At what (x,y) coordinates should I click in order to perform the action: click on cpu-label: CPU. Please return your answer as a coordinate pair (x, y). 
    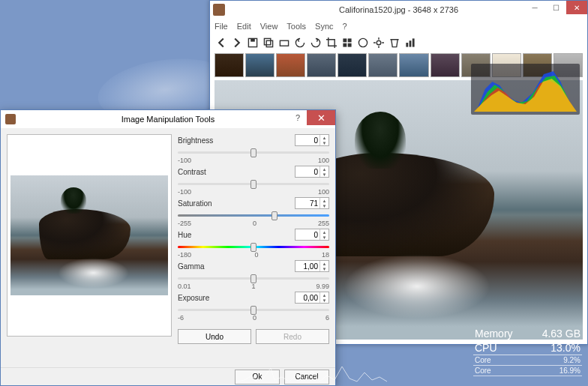
    Looking at the image, I should click on (486, 348).